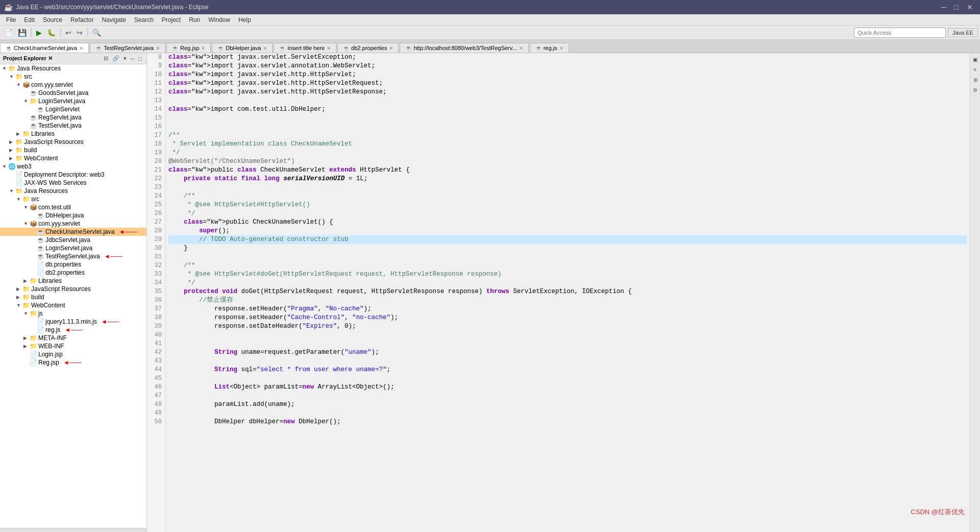  I want to click on tab-7: ☕reg.js✕, so click(549, 48).